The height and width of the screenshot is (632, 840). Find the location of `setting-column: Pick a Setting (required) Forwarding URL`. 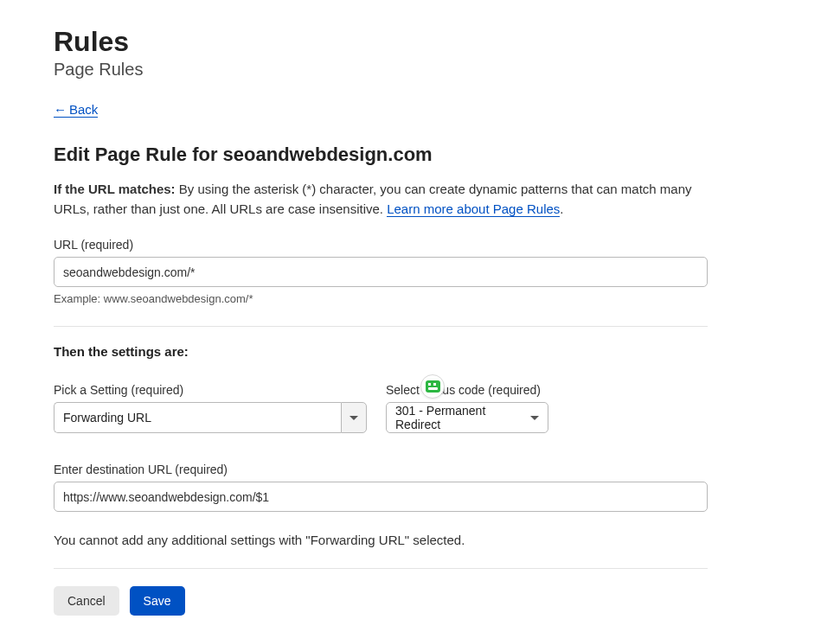

setting-column: Pick a Setting (required) Forwarding URL is located at coordinates (210, 408).